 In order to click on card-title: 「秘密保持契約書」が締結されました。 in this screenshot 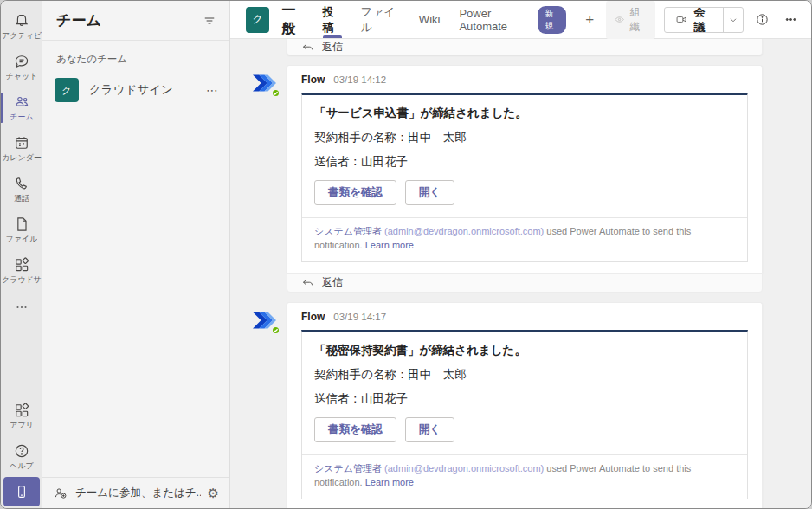, I will do `click(525, 351)`.